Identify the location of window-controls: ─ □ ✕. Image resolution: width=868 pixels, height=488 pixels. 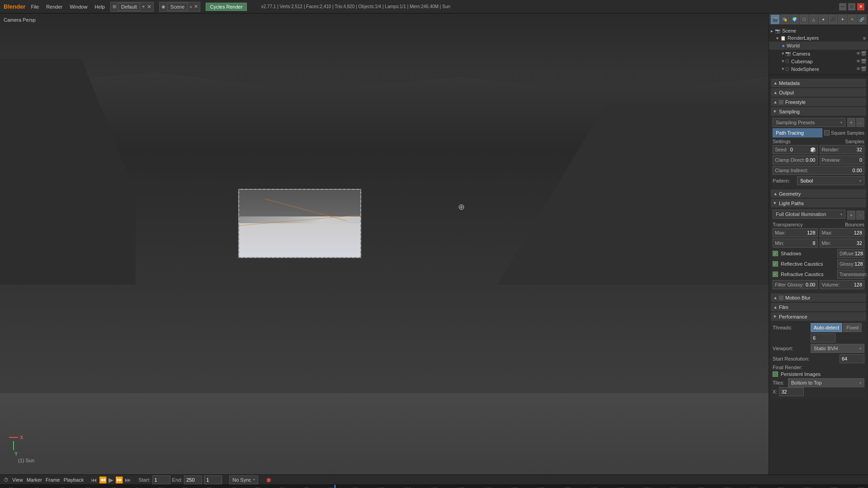
(852, 7).